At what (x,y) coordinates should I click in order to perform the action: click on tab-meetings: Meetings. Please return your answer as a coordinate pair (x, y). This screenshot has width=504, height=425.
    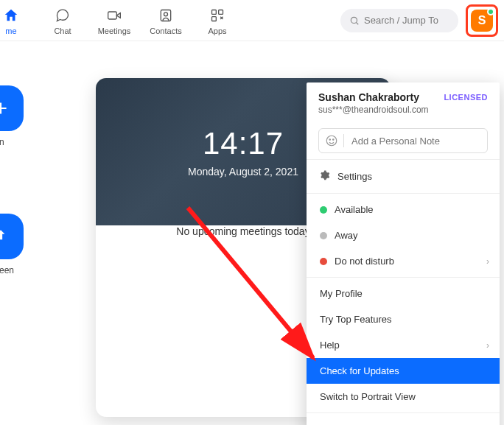
    Looking at the image, I should click on (114, 21).